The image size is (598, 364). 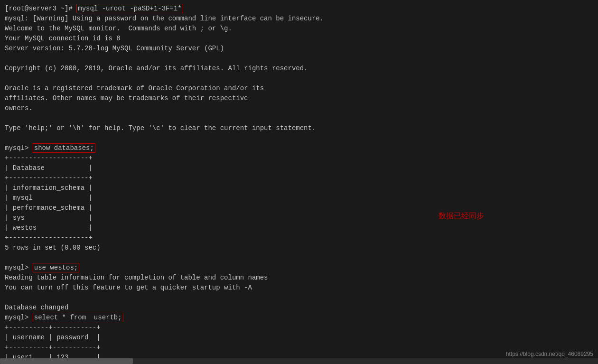 I want to click on sync-label: 数据已经同步, so click(x=461, y=216).